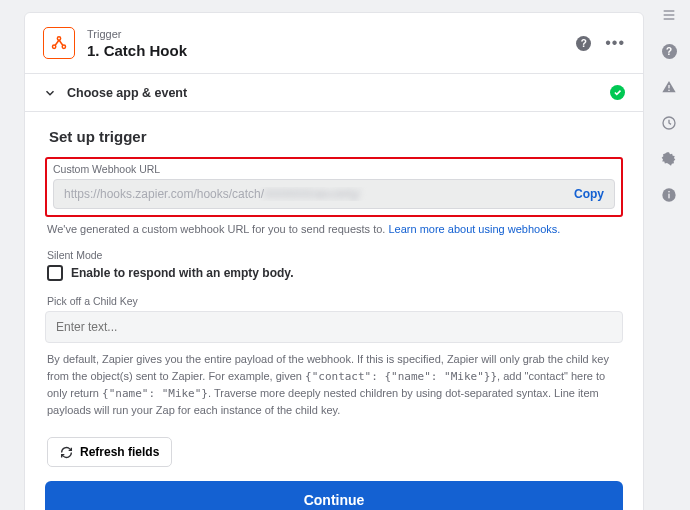  What do you see at coordinates (334, 301) in the screenshot?
I see `child-key-label: Pick off a Child Key` at bounding box center [334, 301].